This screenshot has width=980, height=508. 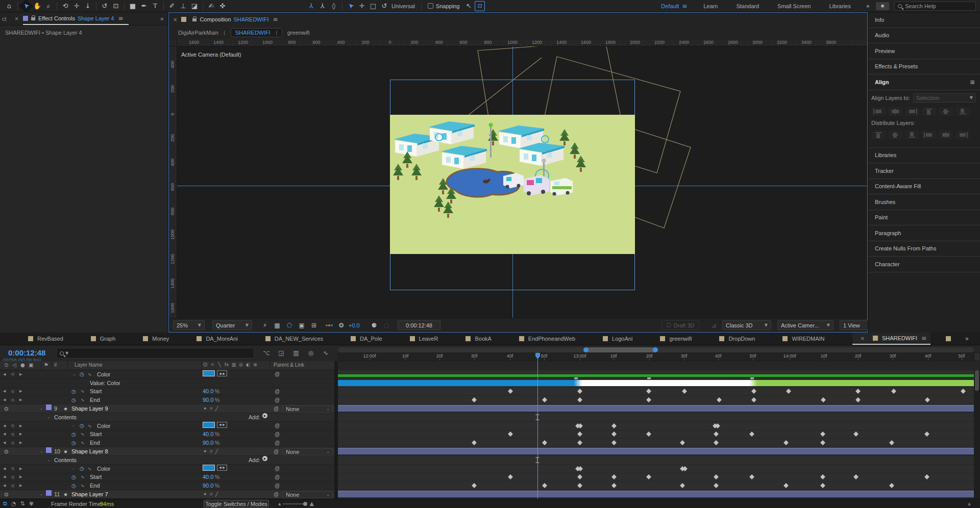 I want to click on zoom-slider-thumb, so click(x=305, y=504).